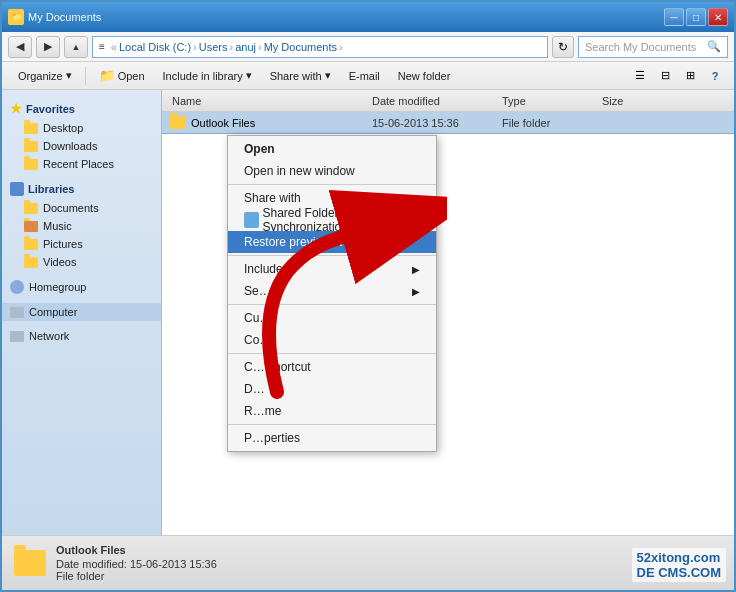 The width and height of the screenshot is (736, 592). What do you see at coordinates (715, 76) in the screenshot?
I see `help-button: ?` at bounding box center [715, 76].